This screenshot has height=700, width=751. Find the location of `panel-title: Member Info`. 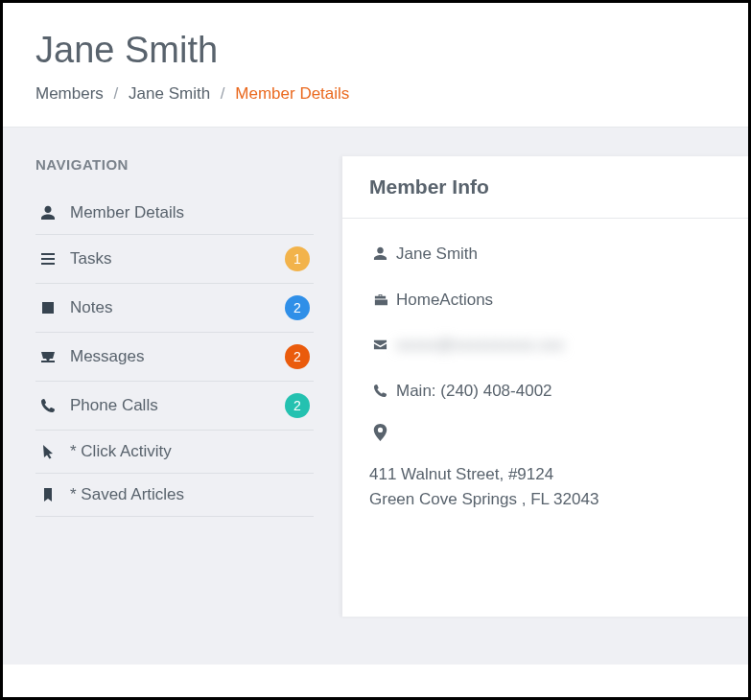

panel-title: Member Info is located at coordinates (545, 188).